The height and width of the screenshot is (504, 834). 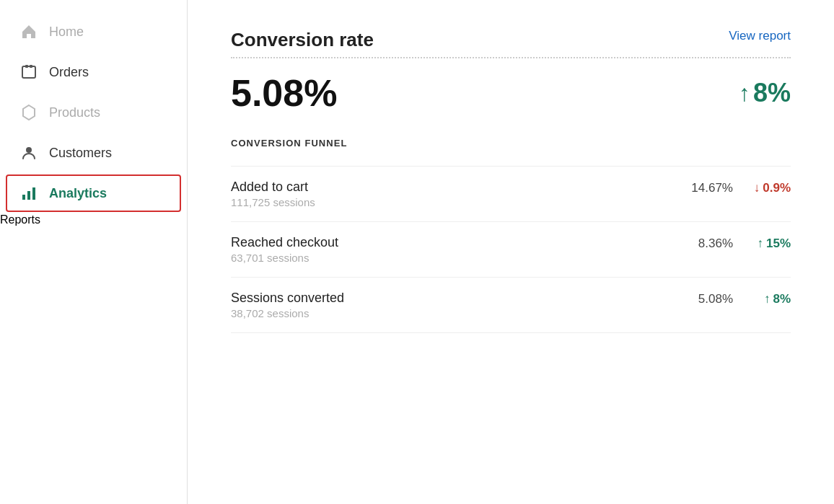 What do you see at coordinates (78, 193) in the screenshot?
I see `sidebar-item-analytics-label: Analytics` at bounding box center [78, 193].